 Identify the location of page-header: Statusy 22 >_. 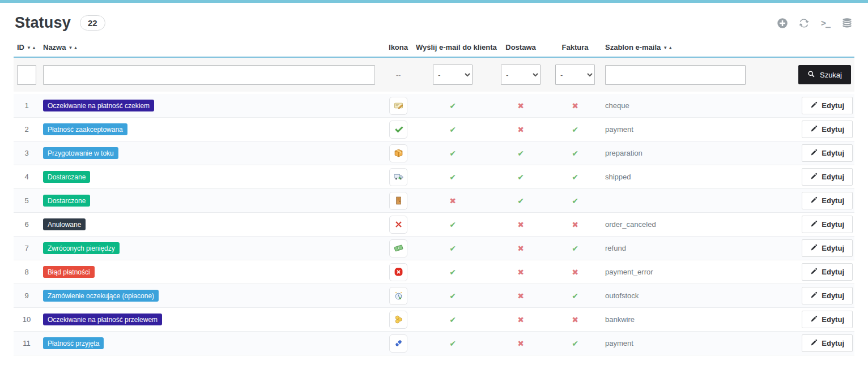
(434, 22).